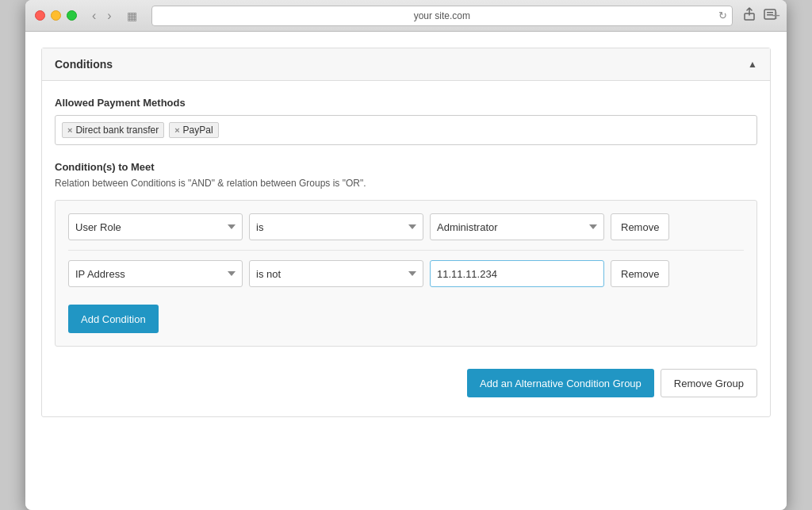 The height and width of the screenshot is (510, 812). Describe the element at coordinates (723, 16) in the screenshot. I see `reload-button: ↻` at that location.